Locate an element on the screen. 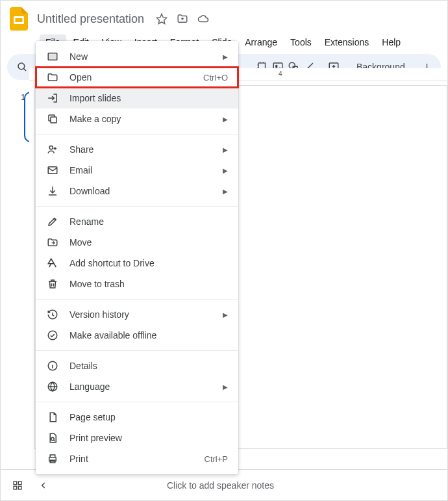  trash-icon is located at coordinates (53, 284).